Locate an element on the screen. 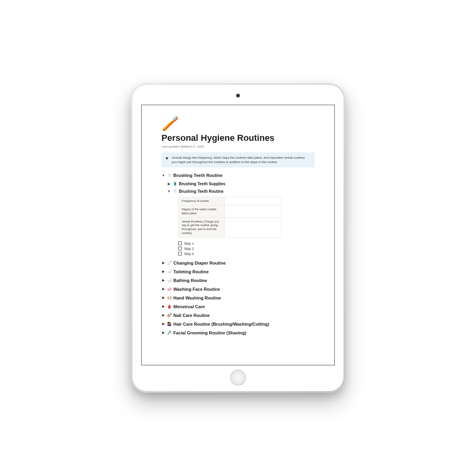  ipad-home-button is located at coordinates (238, 378).